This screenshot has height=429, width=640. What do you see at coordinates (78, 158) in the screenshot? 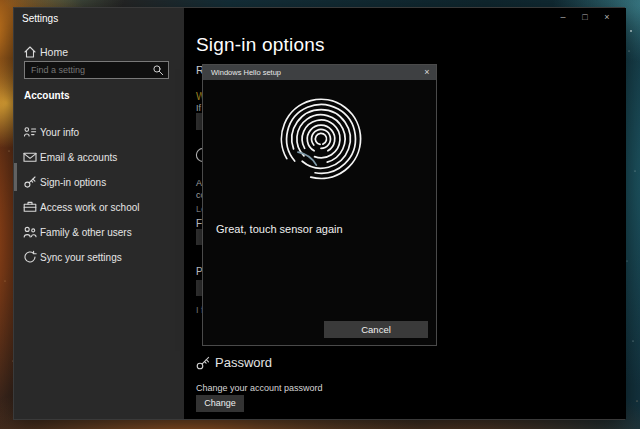
I see `sidebar-item-label: Email & accounts` at bounding box center [78, 158].